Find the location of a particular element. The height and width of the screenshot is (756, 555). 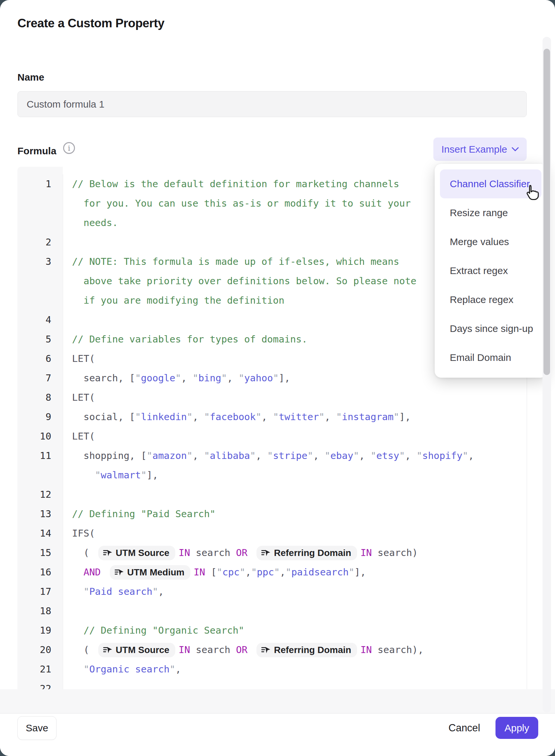

insert-example-button: Insert Example is located at coordinates (480, 149).